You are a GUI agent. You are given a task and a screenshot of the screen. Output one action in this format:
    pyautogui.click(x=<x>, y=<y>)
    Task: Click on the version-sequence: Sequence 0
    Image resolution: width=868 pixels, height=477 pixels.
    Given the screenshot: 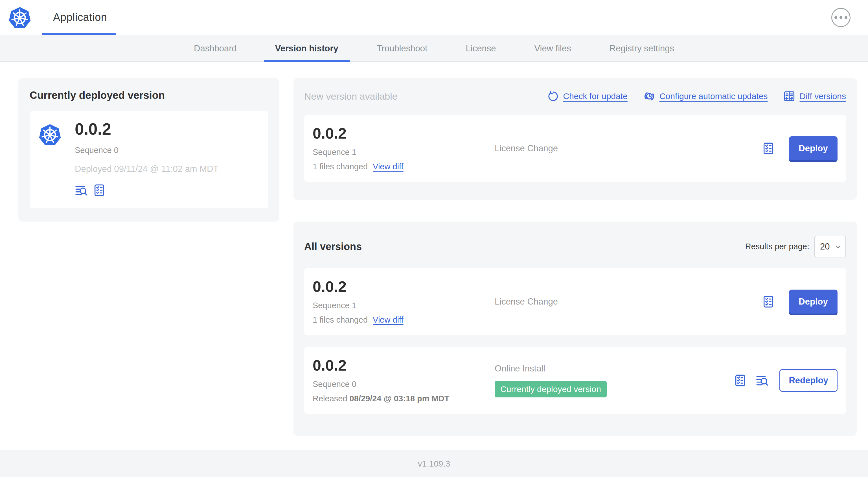 What is the action you would take?
    pyautogui.click(x=404, y=384)
    